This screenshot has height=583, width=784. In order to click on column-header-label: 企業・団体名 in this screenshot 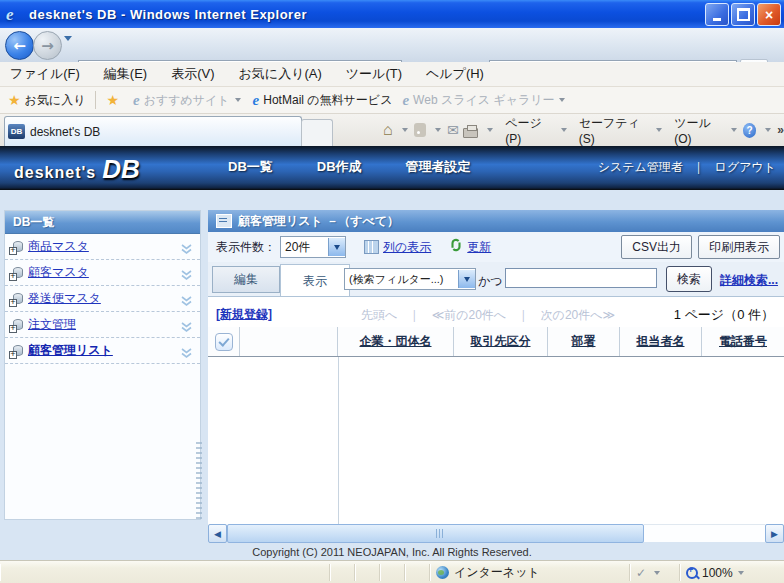, I will do `click(396, 342)`.